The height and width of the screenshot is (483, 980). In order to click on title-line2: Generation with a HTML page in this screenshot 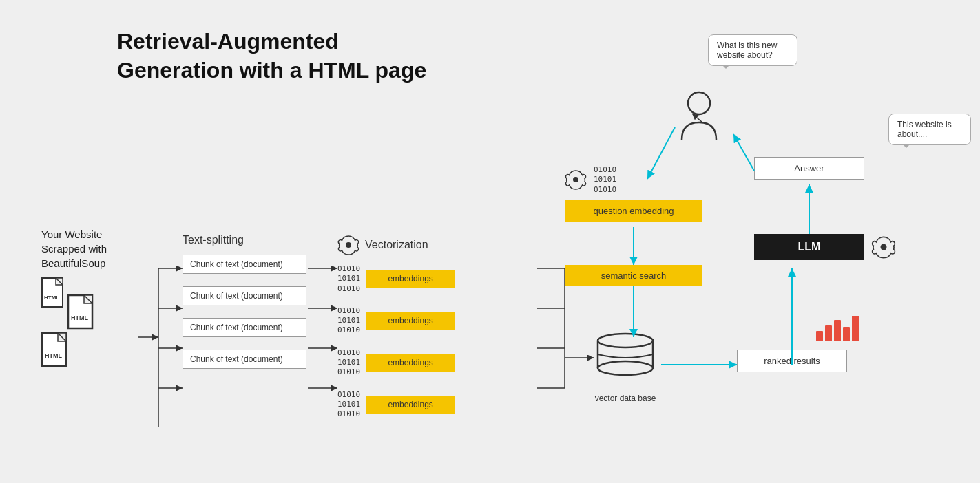, I will do `click(271, 70)`.